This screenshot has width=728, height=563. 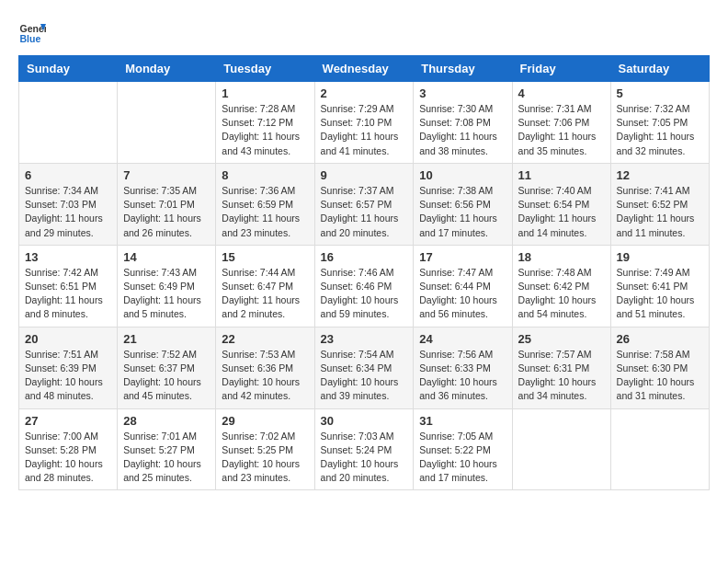 I want to click on weekday-header-monday: Monday, so click(x=167, y=69).